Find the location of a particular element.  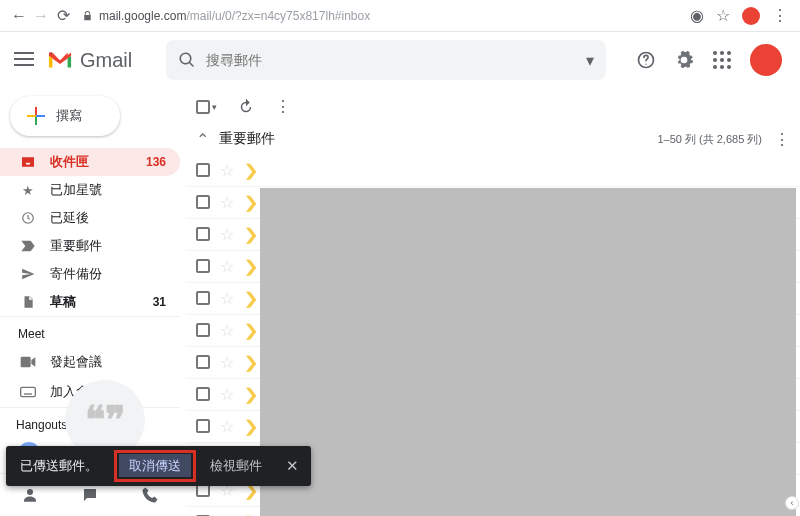

meet-item-keyboard: 加入會議 is located at coordinates (90, 392).